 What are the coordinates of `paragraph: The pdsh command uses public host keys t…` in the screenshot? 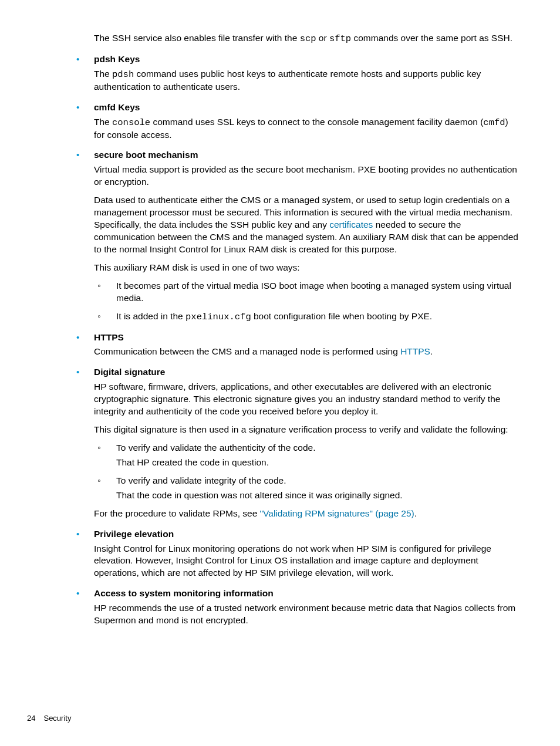 It's located at (306, 81).